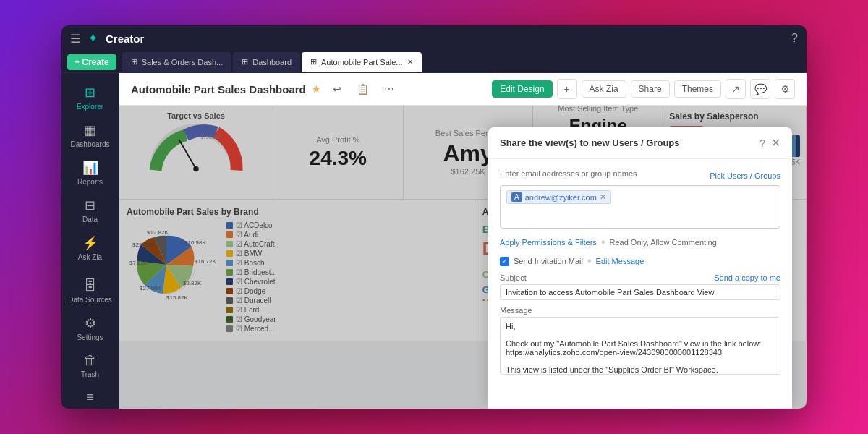 The width and height of the screenshot is (868, 434). Describe the element at coordinates (650, 89) in the screenshot. I see `share-button: Share` at that location.